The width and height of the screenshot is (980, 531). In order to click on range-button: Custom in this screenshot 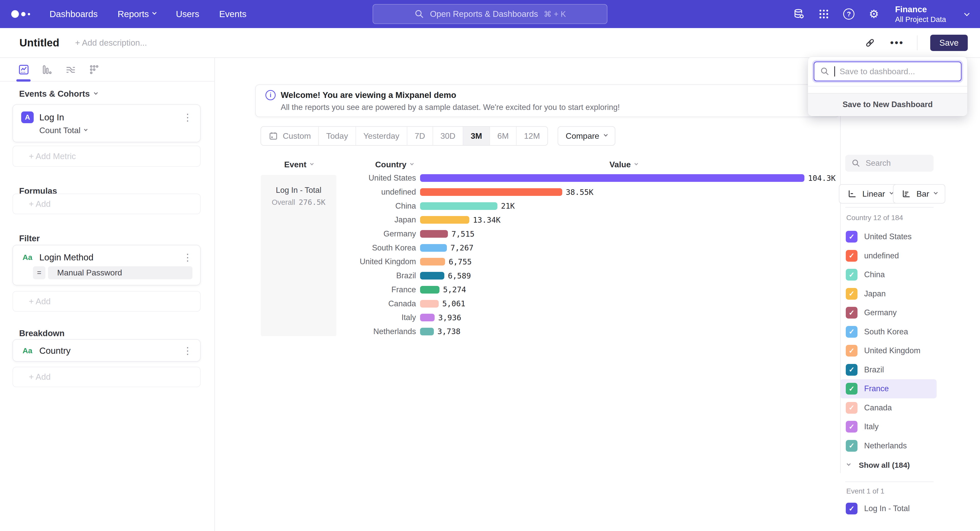, I will do `click(290, 136)`.